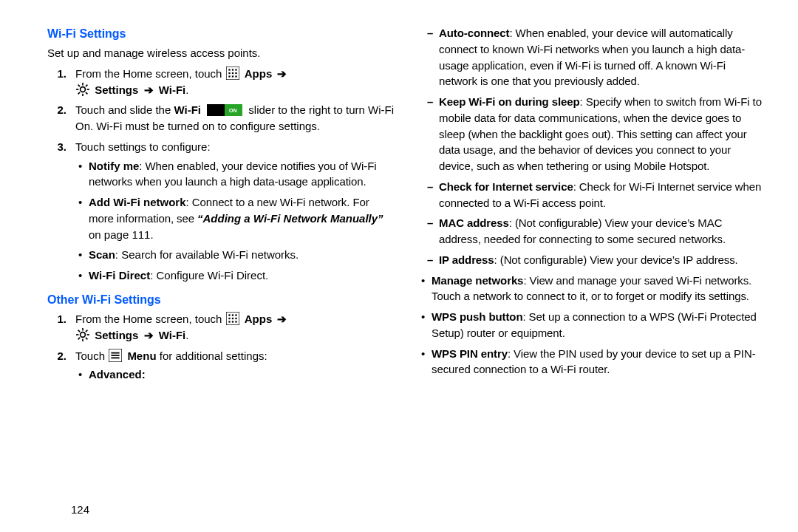 The height and width of the screenshot is (532, 798). Describe the element at coordinates (142, 356) in the screenshot. I see `menu-label: Menu` at that location.